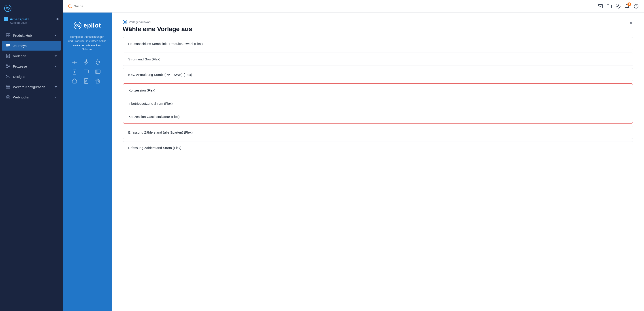 This screenshot has width=644, height=311. What do you see at coordinates (125, 22) in the screenshot?
I see `step-dot` at bounding box center [125, 22].